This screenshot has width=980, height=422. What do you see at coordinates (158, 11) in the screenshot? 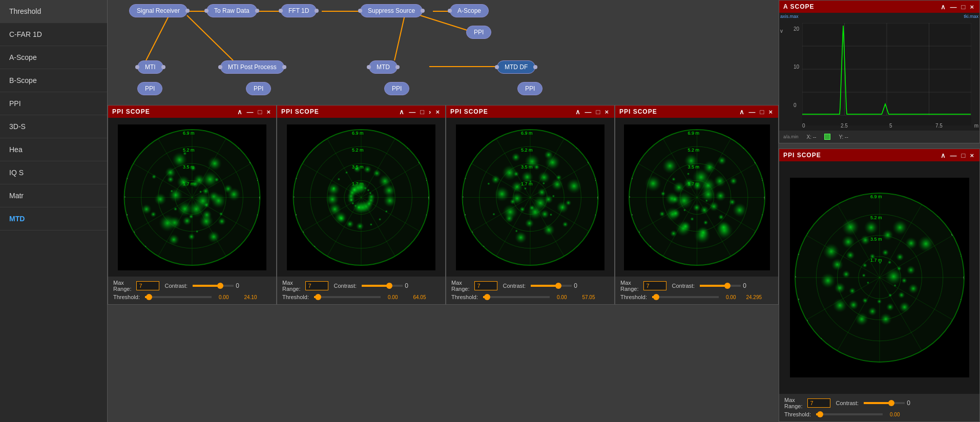
I see `node-signal-receiver: Signal Receiver` at bounding box center [158, 11].